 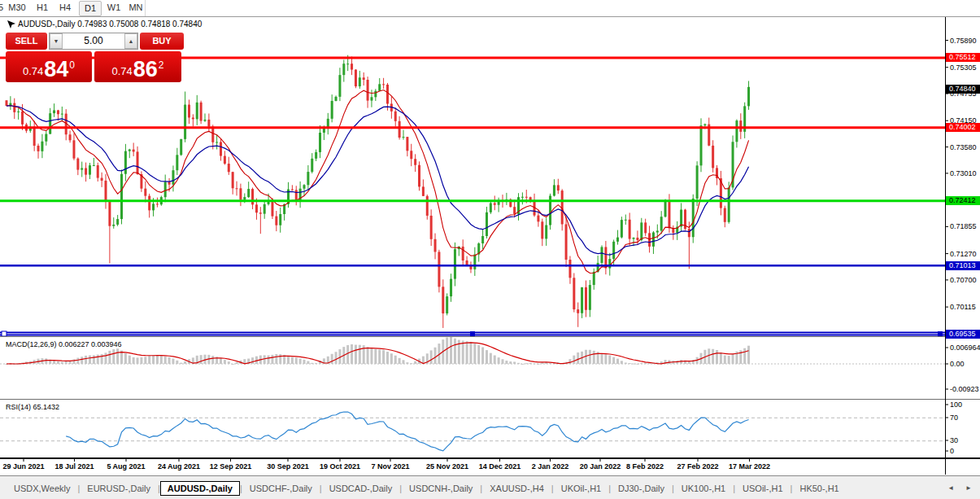 What do you see at coordinates (131, 41) in the screenshot?
I see `volume-increase-button: ▲` at bounding box center [131, 41].